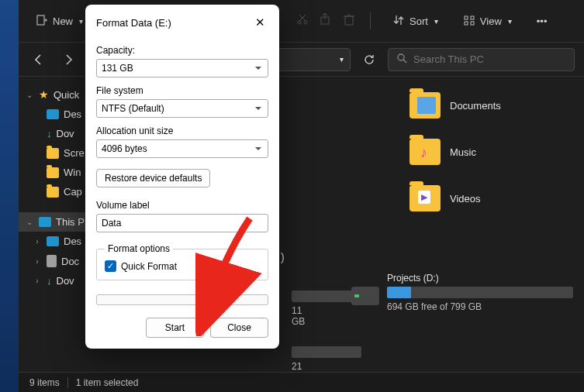 The height and width of the screenshot is (392, 584). I want to click on drive-bar-partial2, so click(327, 352).